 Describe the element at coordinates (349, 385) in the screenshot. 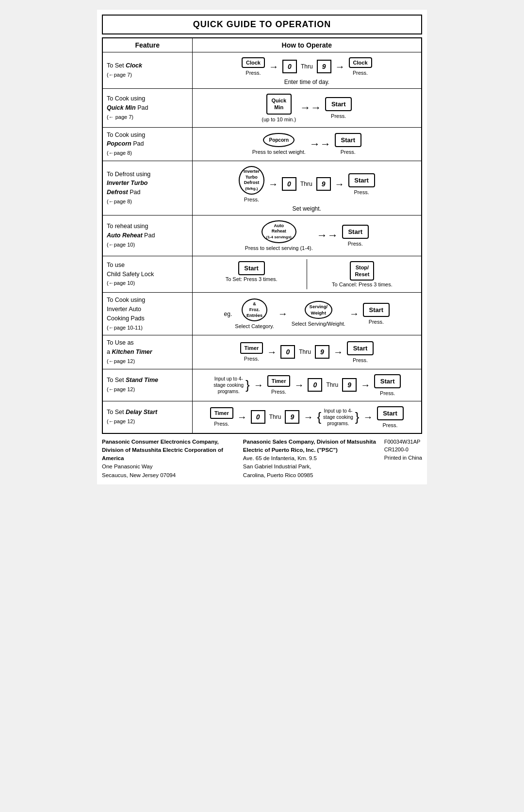

I see `op-col-num9d: 9` at that location.